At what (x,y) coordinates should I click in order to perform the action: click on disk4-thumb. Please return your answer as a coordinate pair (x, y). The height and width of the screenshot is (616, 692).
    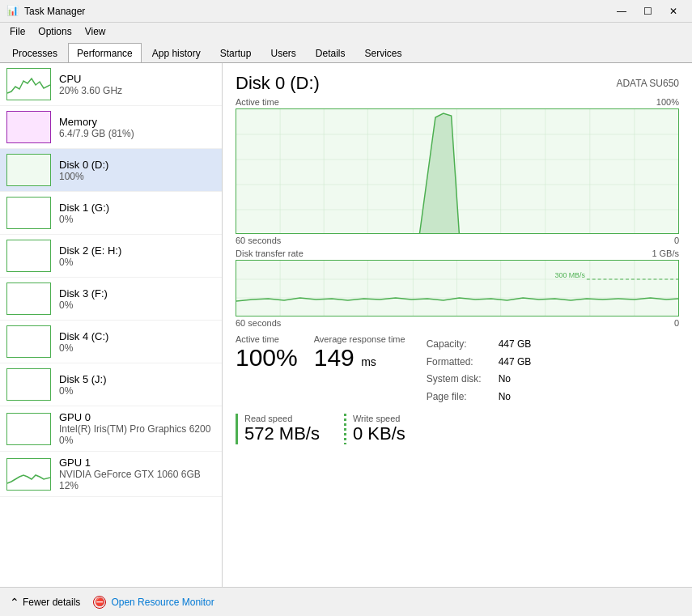
    Looking at the image, I should click on (29, 342).